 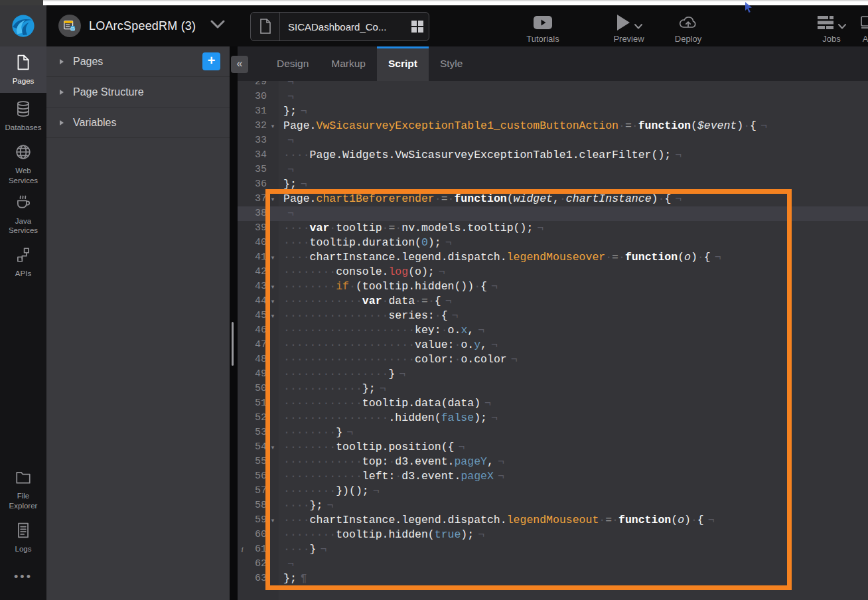 What do you see at coordinates (553, 258) in the screenshot?
I see `code-line: 41▾····chartInstance.legend.dispatch.leg…` at bounding box center [553, 258].